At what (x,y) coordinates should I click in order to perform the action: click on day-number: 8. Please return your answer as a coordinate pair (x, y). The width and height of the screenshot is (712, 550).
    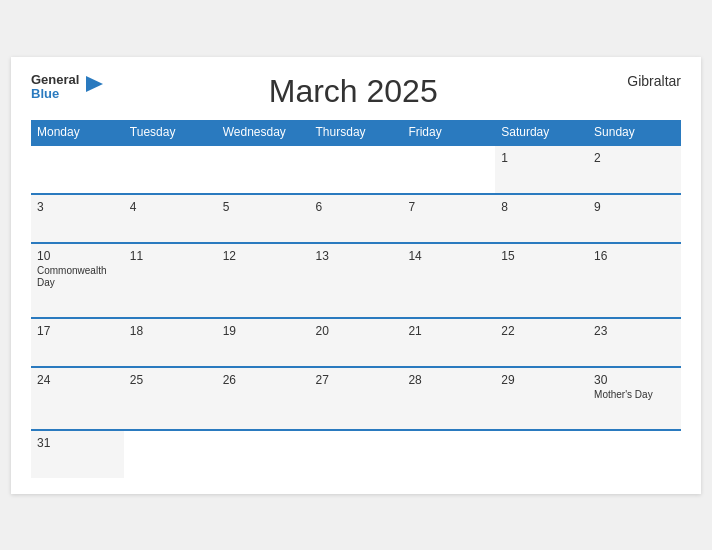
    Looking at the image, I should click on (542, 207).